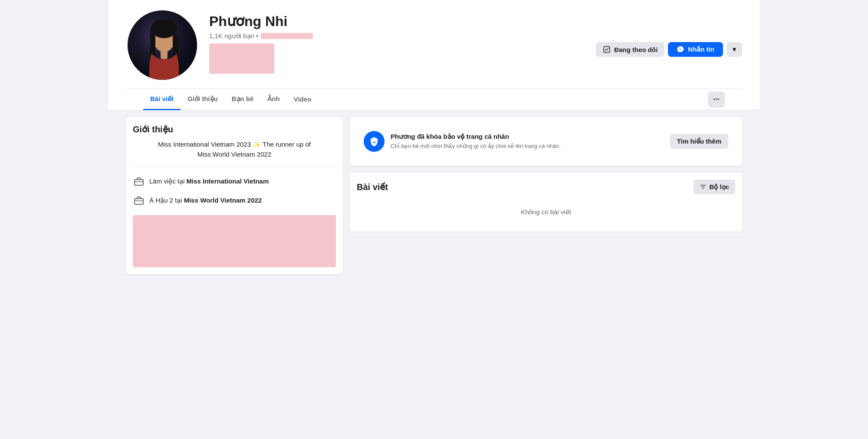 Image resolution: width=868 pixels, height=439 pixels. Describe the element at coordinates (669, 45) in the screenshot. I see `profile-actions: Đang theo dõi Nhắn tin ▾` at that location.